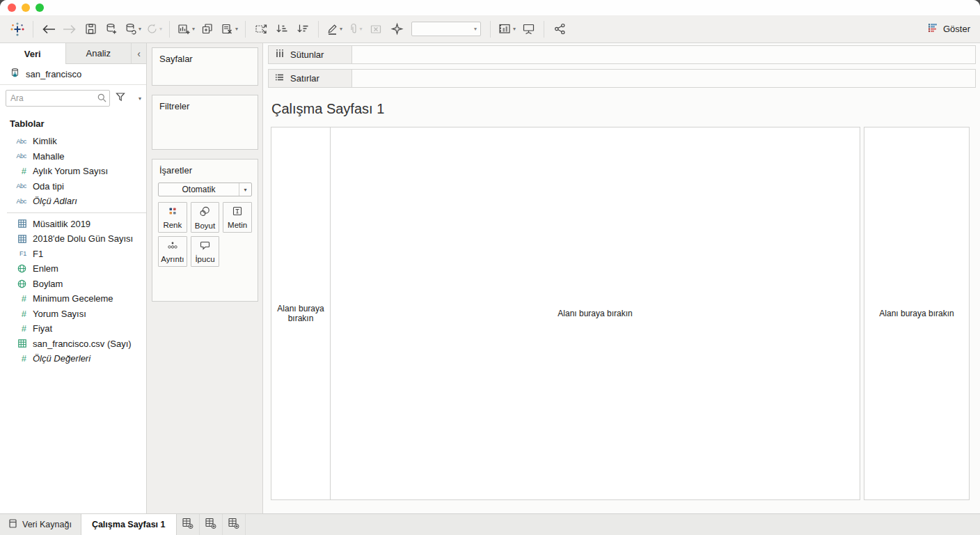  What do you see at coordinates (120, 98) in the screenshot?
I see `filter-fields-icon` at bounding box center [120, 98].